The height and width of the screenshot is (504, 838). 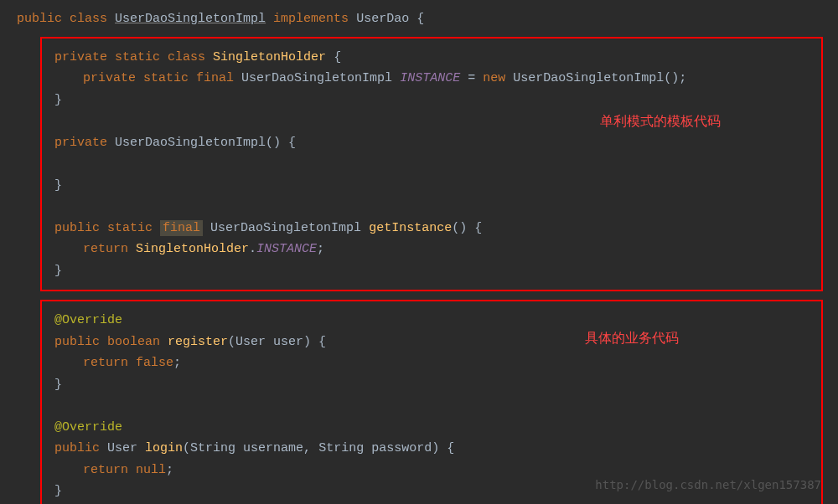 What do you see at coordinates (432, 449) in the screenshot?
I see `login-method: public User login(String username, Strin…` at bounding box center [432, 449].